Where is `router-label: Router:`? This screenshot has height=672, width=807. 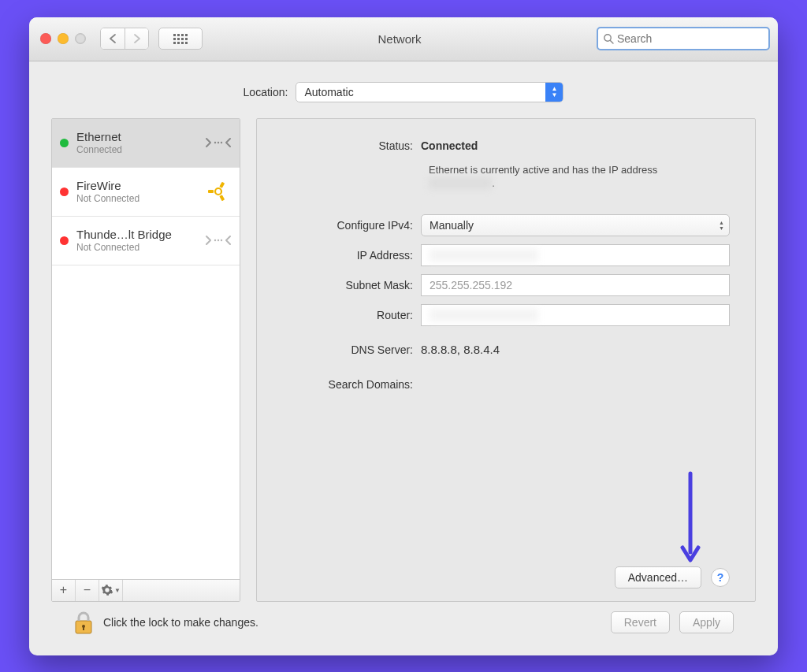
router-label: Router: is located at coordinates (346, 315).